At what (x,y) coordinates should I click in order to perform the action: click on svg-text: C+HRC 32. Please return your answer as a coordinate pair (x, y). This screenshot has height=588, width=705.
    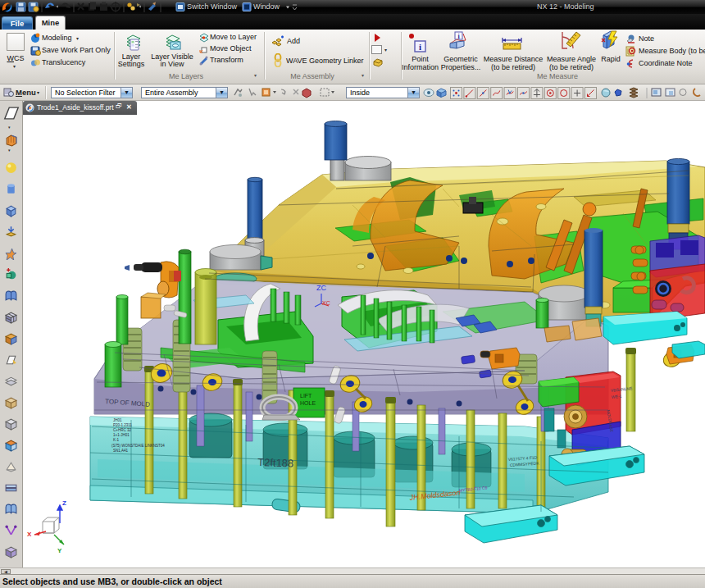
    Looking at the image, I should click on (122, 430).